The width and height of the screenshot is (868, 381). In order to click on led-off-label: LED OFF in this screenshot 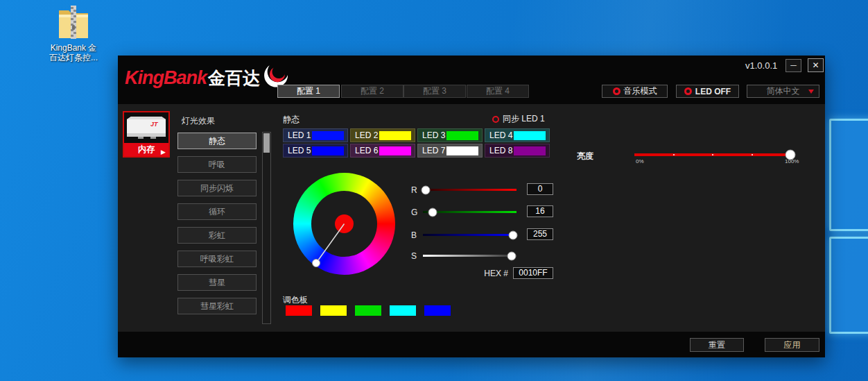, I will do `click(713, 92)`.